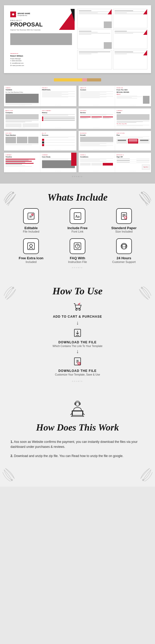 This screenshot has height=644, width=155. What do you see at coordinates (78, 346) in the screenshot?
I see `step-download1-desc: Which Contains The Link To Your Template` at bounding box center [78, 346].